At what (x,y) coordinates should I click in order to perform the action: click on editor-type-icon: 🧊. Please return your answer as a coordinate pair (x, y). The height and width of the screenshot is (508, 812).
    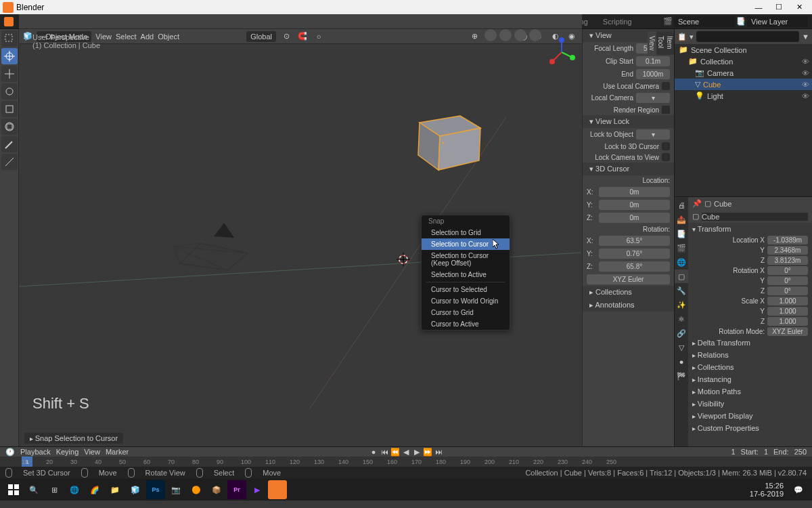
    Looking at the image, I should click on (28, 37).